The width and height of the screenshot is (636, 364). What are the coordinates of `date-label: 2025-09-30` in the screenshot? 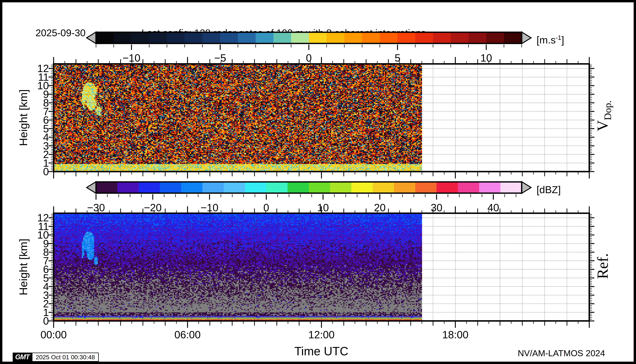 It's located at (61, 33).